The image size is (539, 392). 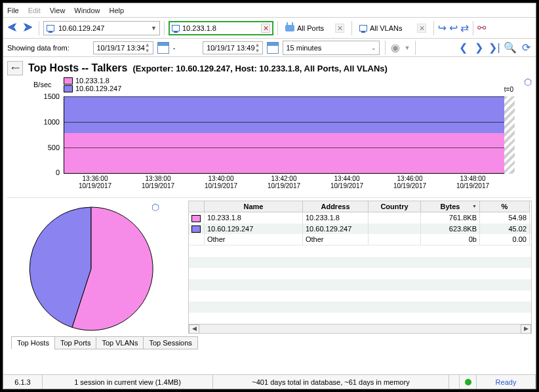 What do you see at coordinates (454, 28) in the screenshot?
I see `redo-arrow-icon: ↩` at bounding box center [454, 28].